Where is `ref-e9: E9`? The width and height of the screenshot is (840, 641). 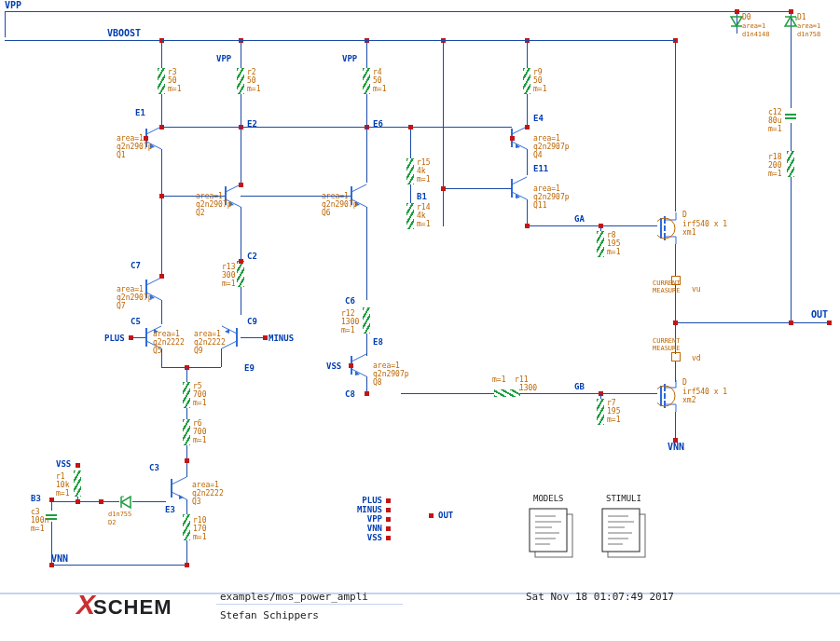
ref-e9: E9 is located at coordinates (250, 368).